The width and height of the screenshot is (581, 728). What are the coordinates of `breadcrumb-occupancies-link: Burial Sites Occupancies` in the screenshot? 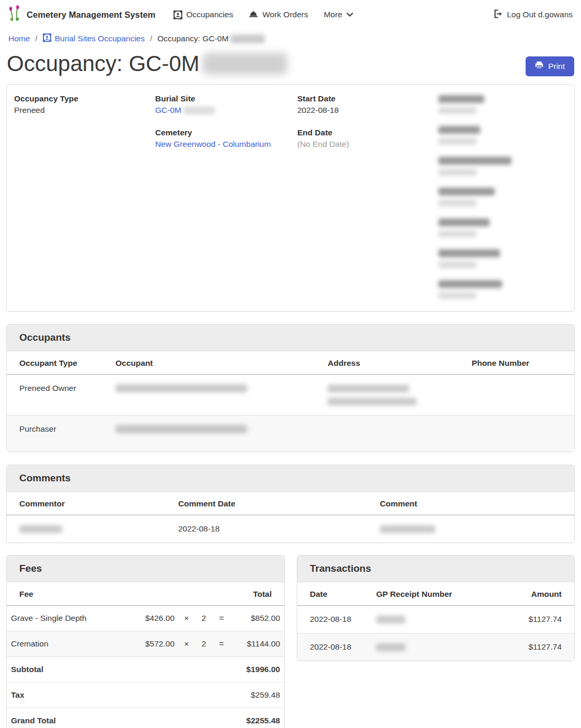 It's located at (94, 39).